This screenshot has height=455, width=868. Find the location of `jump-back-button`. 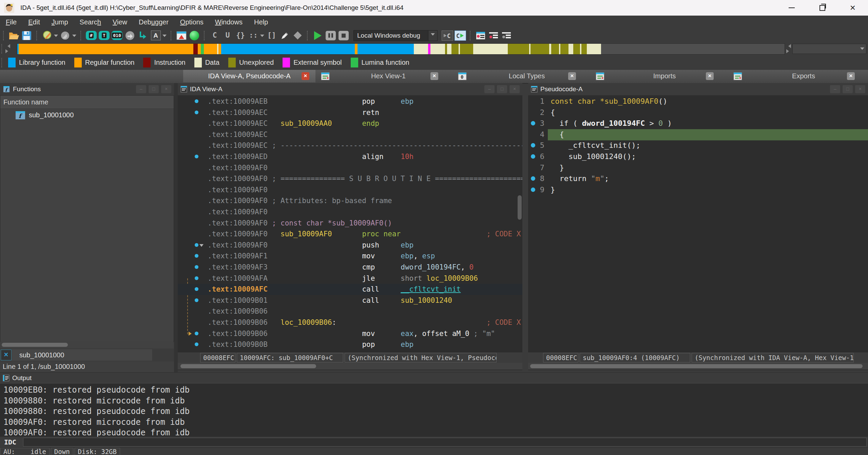

jump-back-button is located at coordinates (47, 36).